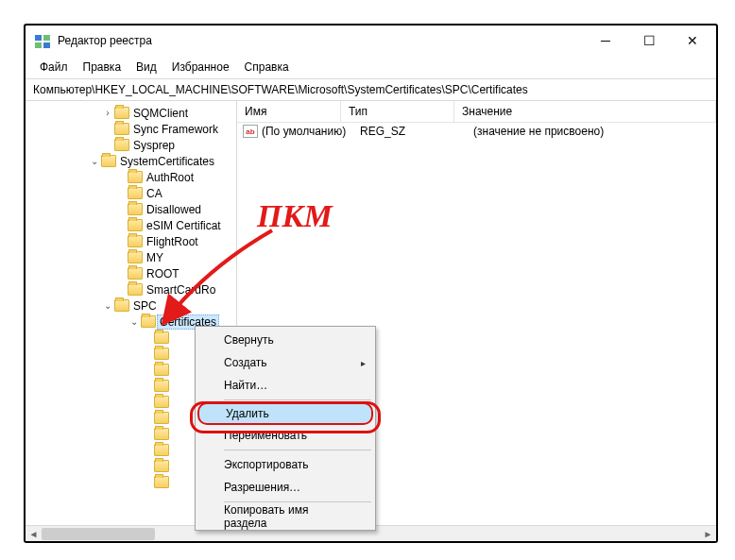 The height and width of the screenshot is (560, 735). Describe the element at coordinates (250, 131) in the screenshot. I see `string-value-icon: ab` at that location.